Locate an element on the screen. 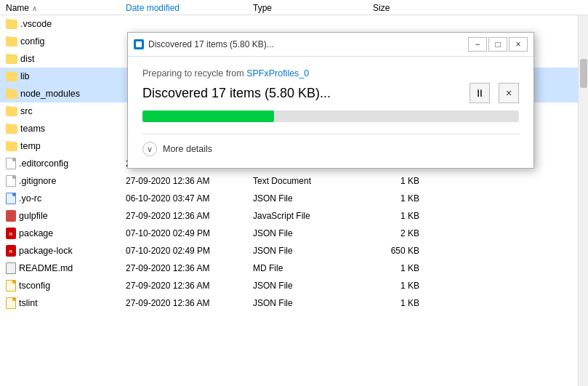 The width and height of the screenshot is (588, 386). recycle-icon is located at coordinates (139, 44).